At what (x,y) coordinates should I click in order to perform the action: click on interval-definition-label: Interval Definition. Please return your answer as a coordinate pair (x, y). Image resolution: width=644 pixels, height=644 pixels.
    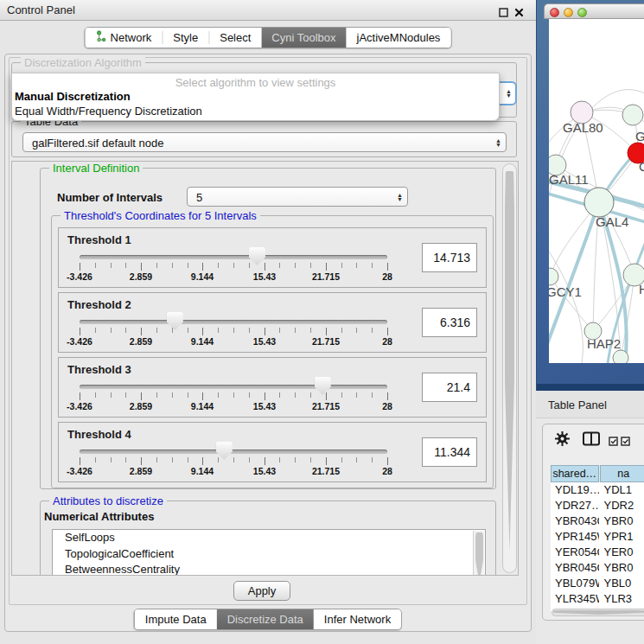
    Looking at the image, I should click on (96, 168).